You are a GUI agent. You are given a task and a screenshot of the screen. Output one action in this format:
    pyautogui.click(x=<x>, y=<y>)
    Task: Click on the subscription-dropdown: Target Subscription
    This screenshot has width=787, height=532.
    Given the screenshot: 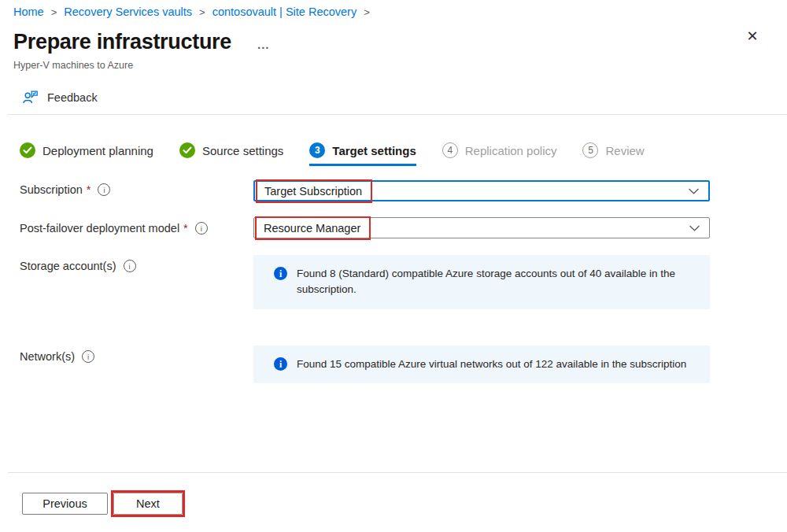 What is the action you would take?
    pyautogui.click(x=482, y=190)
    